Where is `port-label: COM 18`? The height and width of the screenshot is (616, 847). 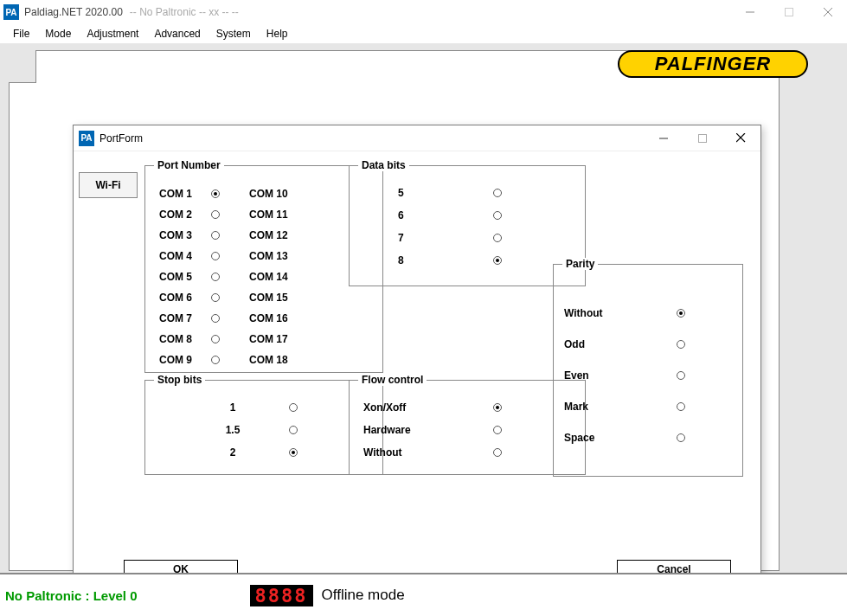 port-label: COM 18 is located at coordinates (275, 360).